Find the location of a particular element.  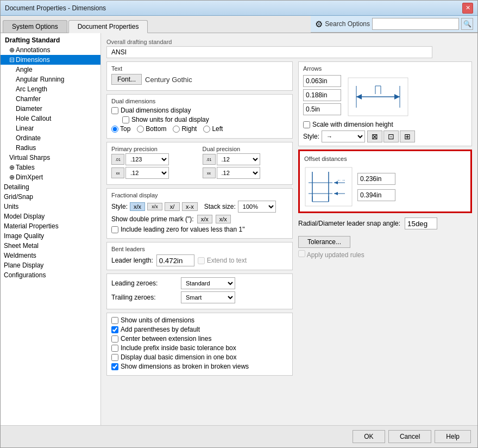

sidebar-item-ordinate: Ordinate is located at coordinates (51, 138).